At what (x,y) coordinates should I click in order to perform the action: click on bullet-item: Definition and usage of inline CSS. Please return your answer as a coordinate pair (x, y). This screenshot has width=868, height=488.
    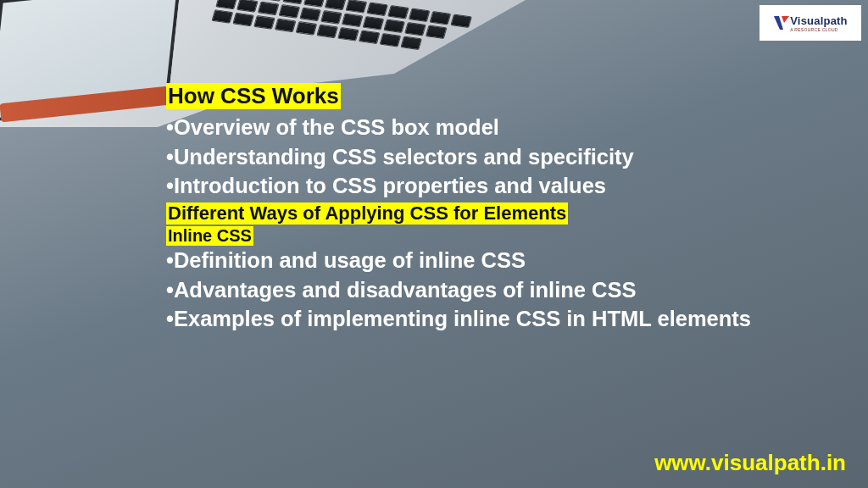
    Looking at the image, I should click on (488, 261).